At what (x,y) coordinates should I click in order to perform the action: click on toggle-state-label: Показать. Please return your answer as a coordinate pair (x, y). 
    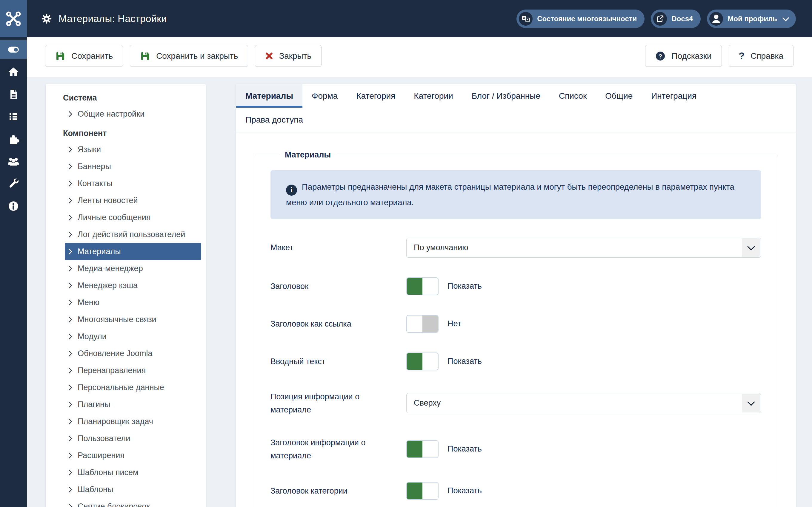
    Looking at the image, I should click on (465, 491).